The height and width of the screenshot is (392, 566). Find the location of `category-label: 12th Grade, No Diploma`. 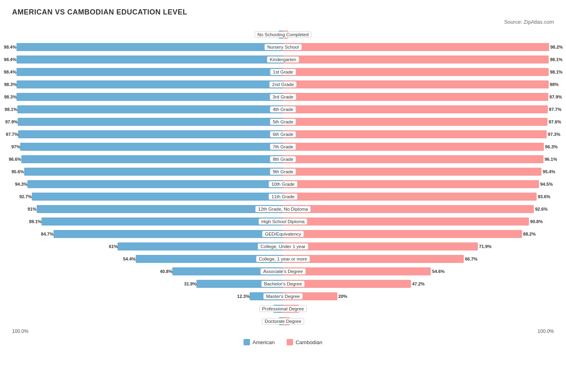

category-label: 12th Grade, No Diploma is located at coordinates (283, 209).